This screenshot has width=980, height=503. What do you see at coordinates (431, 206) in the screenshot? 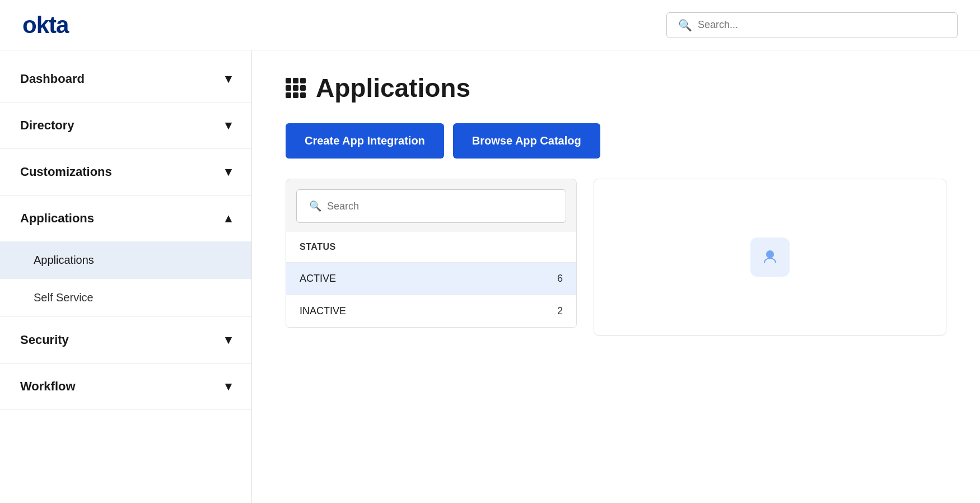
I see `filter-search-container: 🔍` at bounding box center [431, 206].